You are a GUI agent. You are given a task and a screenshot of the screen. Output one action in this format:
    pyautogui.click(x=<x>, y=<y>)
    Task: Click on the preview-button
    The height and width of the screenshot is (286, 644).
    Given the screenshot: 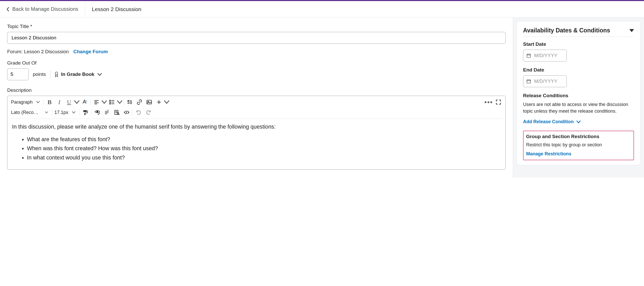 What is the action you would take?
    pyautogui.click(x=117, y=112)
    